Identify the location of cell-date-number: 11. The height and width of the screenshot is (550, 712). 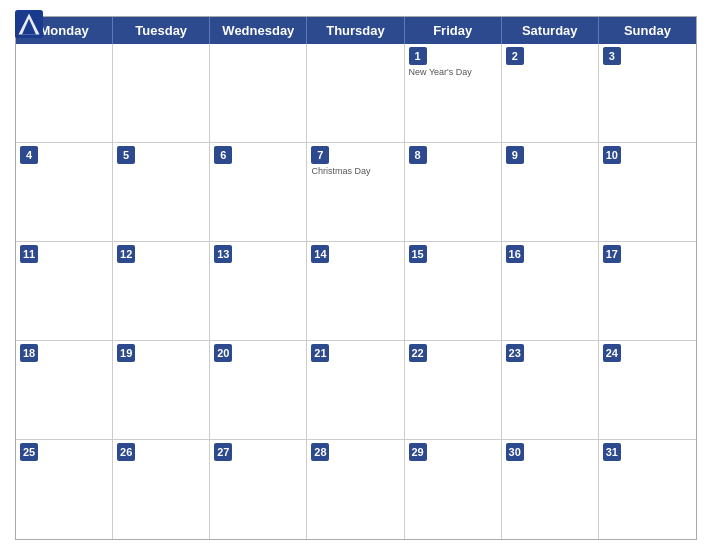
(29, 254).